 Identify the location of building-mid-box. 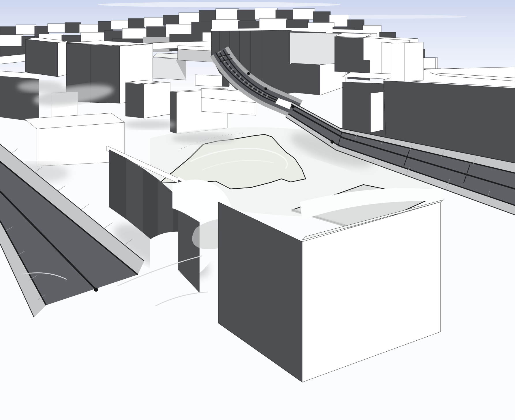
(148, 99).